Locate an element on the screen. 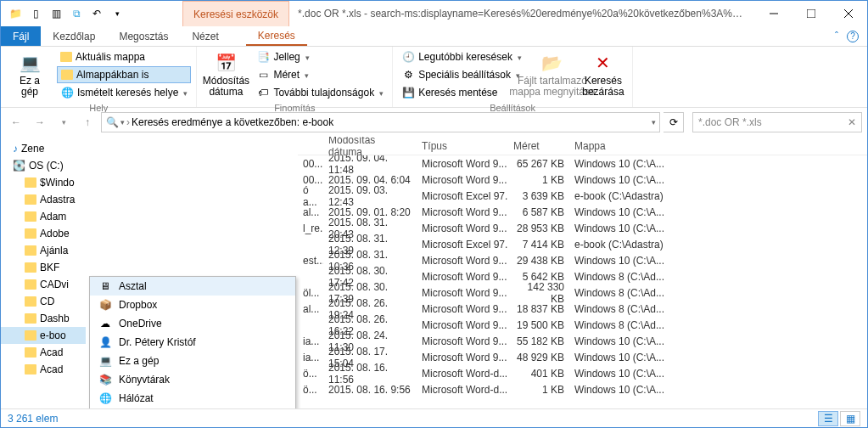 The width and height of the screenshot is (868, 428). dropdown-item: 🌐Hálózat is located at coordinates (193, 398).